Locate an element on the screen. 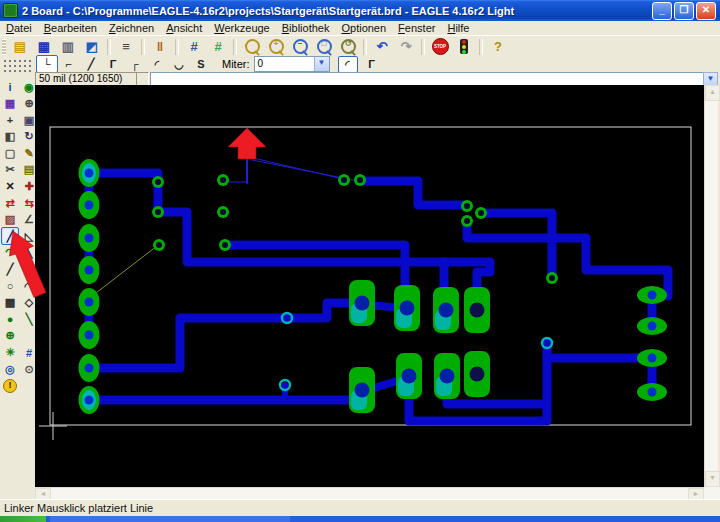 The width and height of the screenshot is (720, 522). chevron-down-icon: ▼ is located at coordinates (322, 64).